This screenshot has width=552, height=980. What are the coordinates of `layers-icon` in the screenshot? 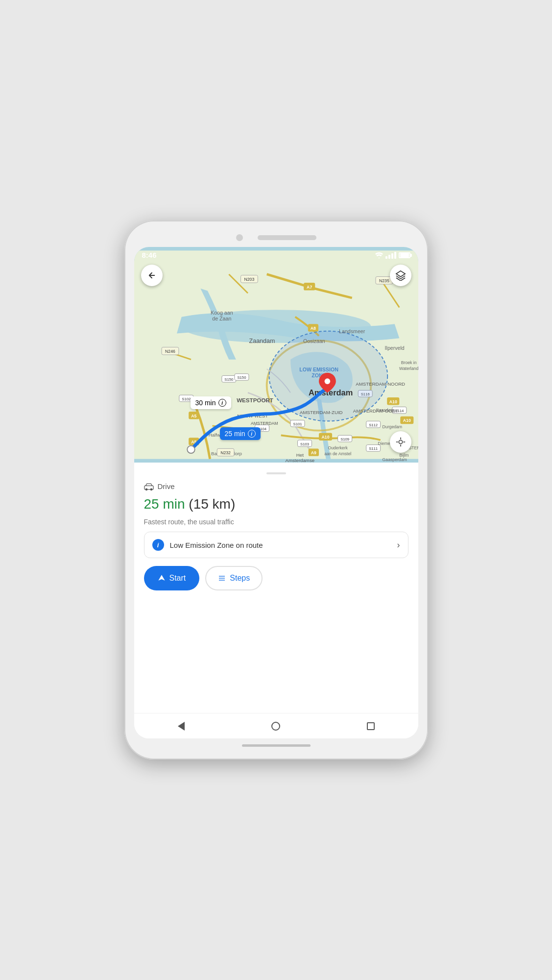 It's located at (401, 275).